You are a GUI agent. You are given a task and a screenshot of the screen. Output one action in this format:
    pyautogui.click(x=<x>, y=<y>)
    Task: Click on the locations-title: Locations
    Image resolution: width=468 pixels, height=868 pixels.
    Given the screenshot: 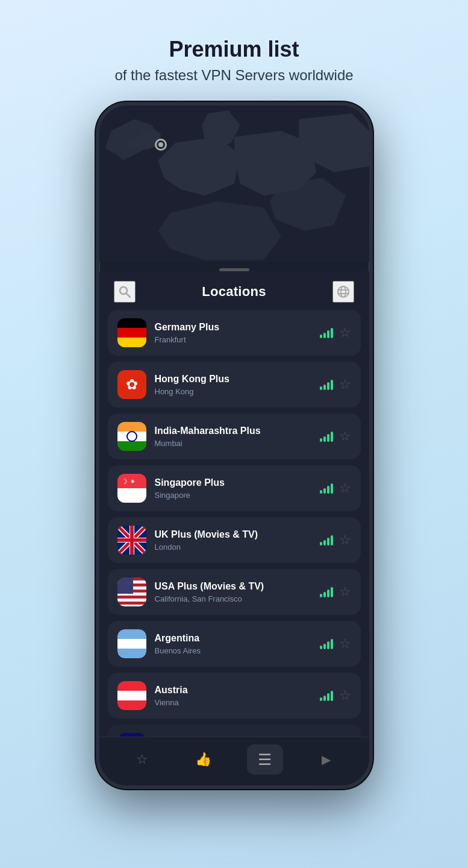 What is the action you would take?
    pyautogui.click(x=234, y=292)
    